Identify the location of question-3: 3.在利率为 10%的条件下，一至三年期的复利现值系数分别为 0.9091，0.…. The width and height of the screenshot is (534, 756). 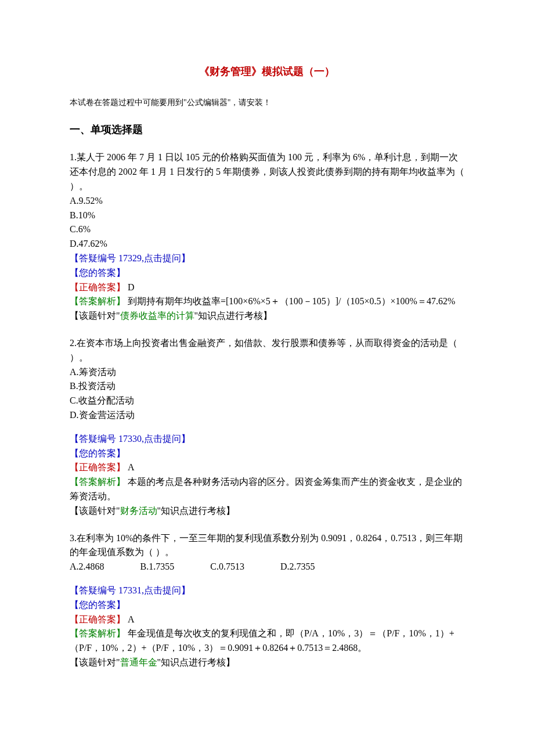
(267, 600).